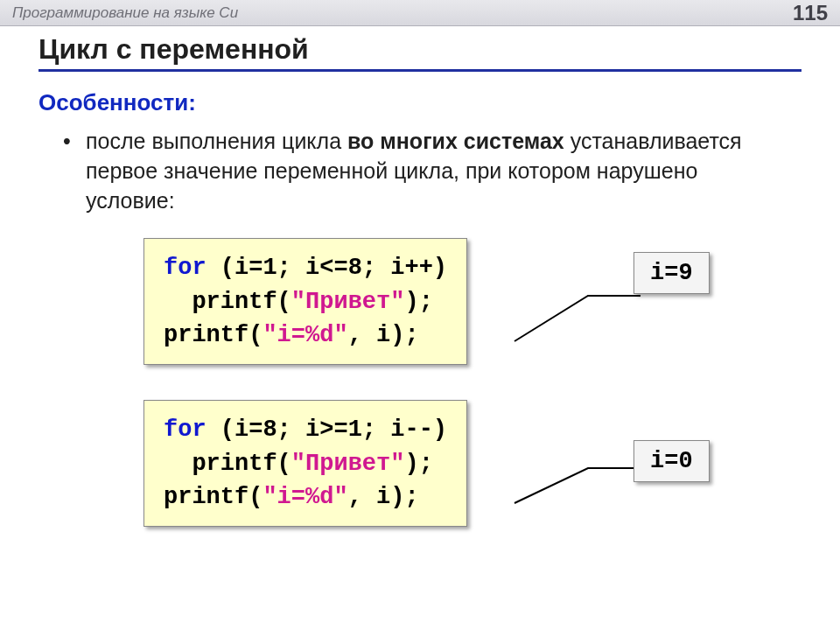  What do you see at coordinates (672, 273) in the screenshot?
I see `result-box: i=9` at bounding box center [672, 273].